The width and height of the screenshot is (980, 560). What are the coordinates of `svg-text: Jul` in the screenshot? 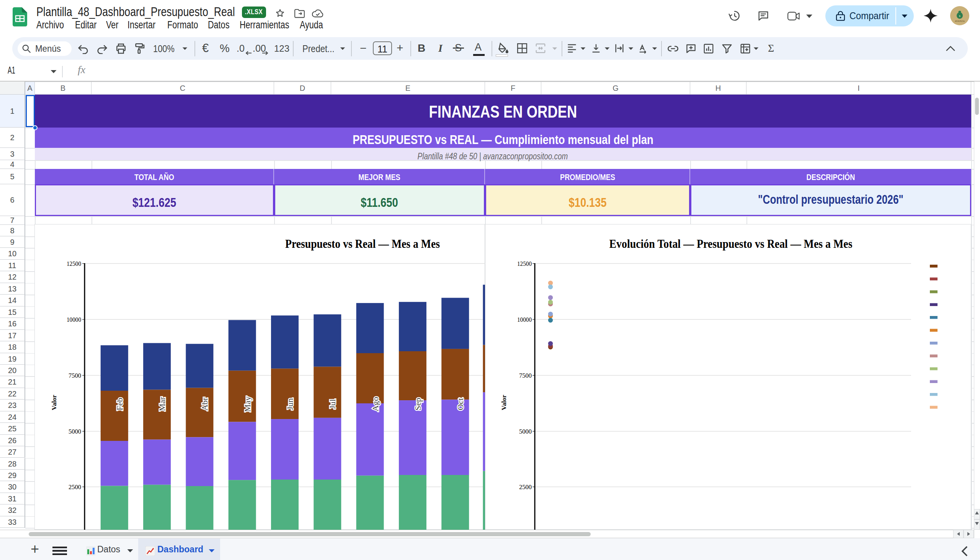 It's located at (333, 404).